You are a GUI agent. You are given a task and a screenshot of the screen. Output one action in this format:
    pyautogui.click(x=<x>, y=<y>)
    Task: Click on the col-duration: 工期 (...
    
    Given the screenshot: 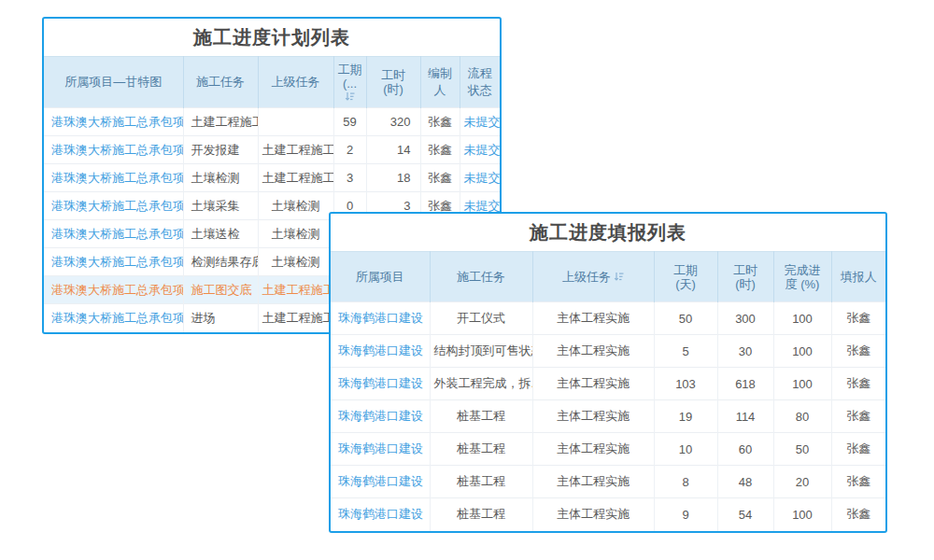 What is the action you would take?
    pyautogui.click(x=349, y=82)
    